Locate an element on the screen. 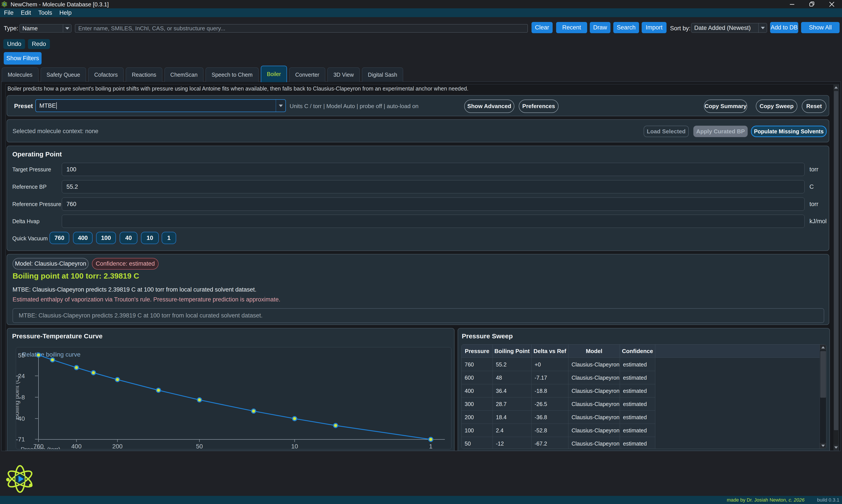 The width and height of the screenshot is (842, 504). undo-button: Undo is located at coordinates (14, 44).